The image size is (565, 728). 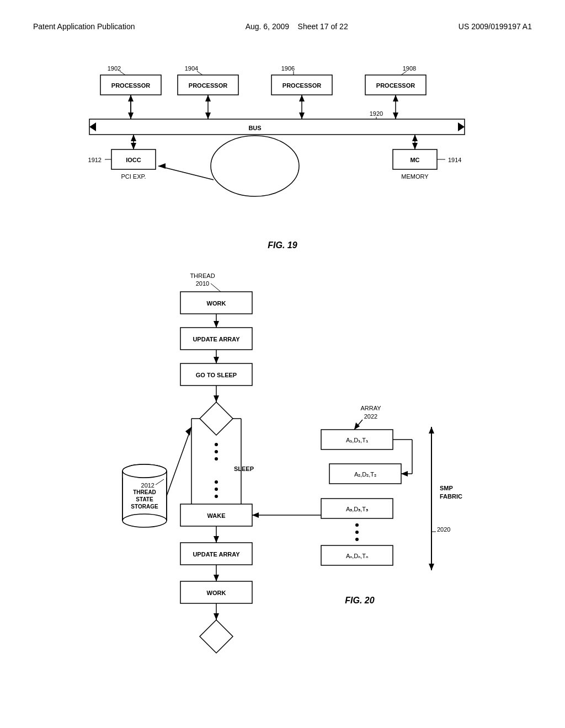 I want to click on svg-text: BUS, so click(x=255, y=128).